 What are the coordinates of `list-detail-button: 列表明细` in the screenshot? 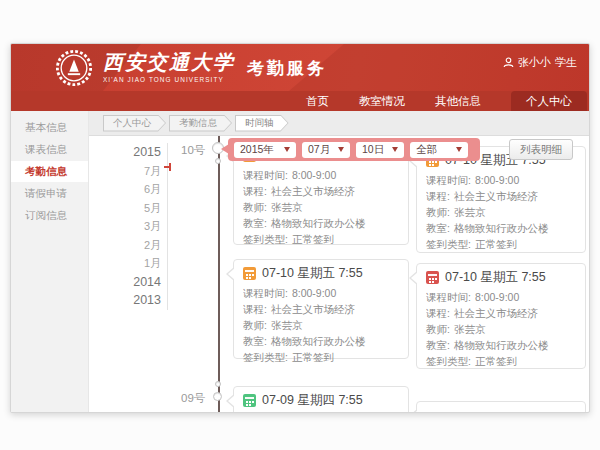 It's located at (541, 150).